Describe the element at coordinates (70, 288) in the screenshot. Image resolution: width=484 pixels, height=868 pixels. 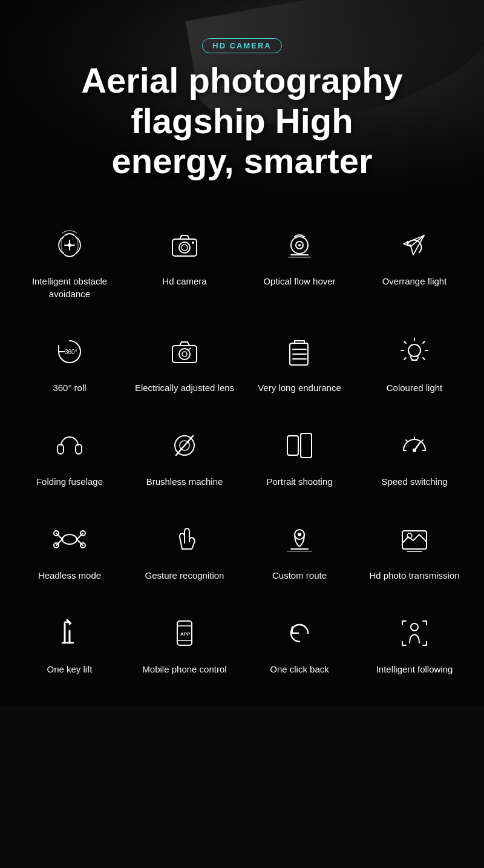
I see `obstacle-label: Intelligent obstacle avoidance` at that location.